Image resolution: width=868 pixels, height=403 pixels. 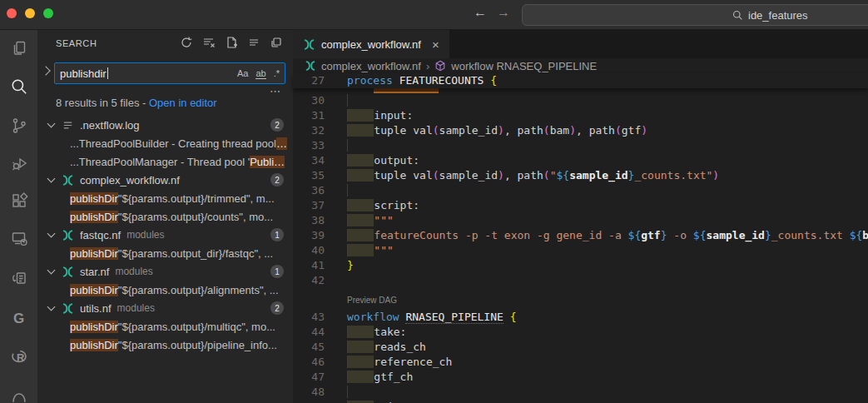 What do you see at coordinates (309, 332) in the screenshot?
I see `line-number: 44` at bounding box center [309, 332].